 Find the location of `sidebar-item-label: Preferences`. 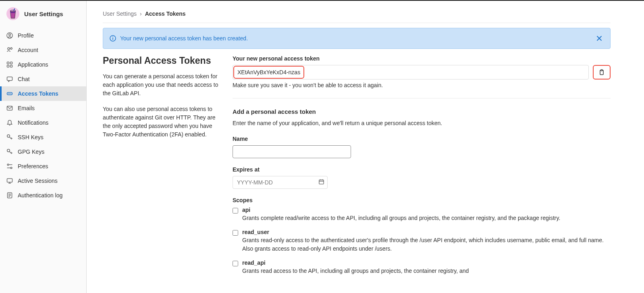

sidebar-item-label: Preferences is located at coordinates (33, 166).